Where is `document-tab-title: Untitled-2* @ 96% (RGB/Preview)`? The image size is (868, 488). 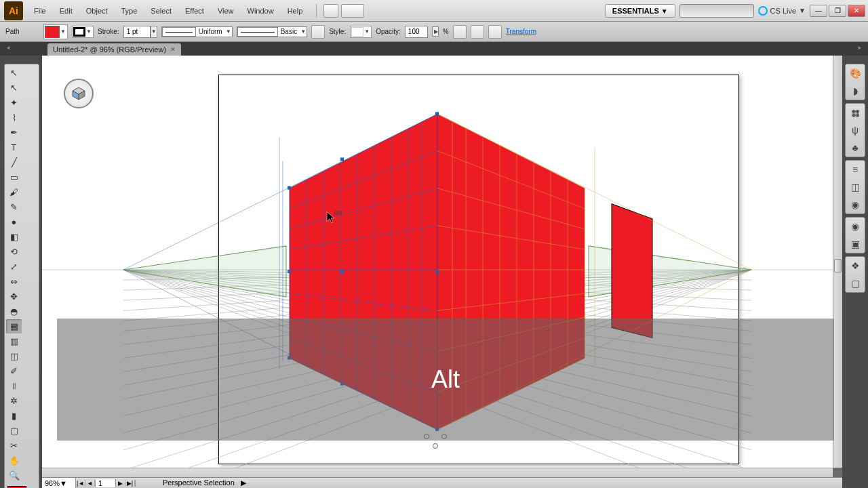 document-tab-title: Untitled-2* @ 96% (RGB/Preview) is located at coordinates (110, 49).